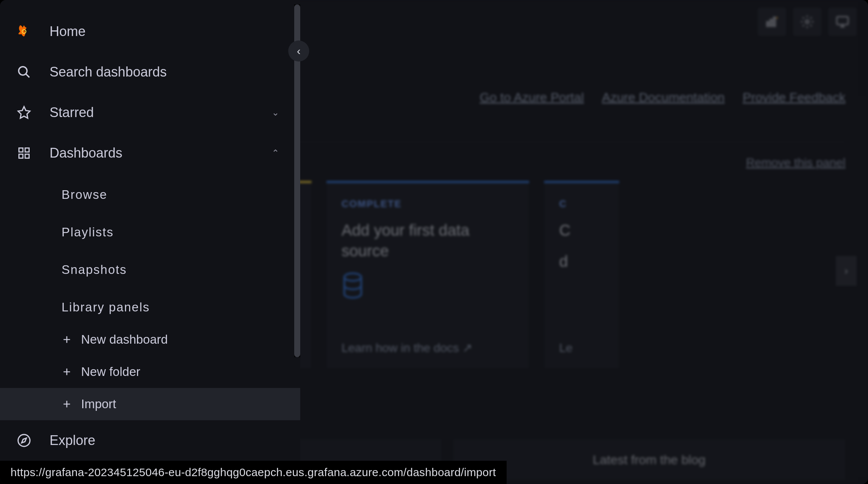 The image size is (868, 484). What do you see at coordinates (649, 460) in the screenshot?
I see `blog-title: Latest from the blog` at bounding box center [649, 460].